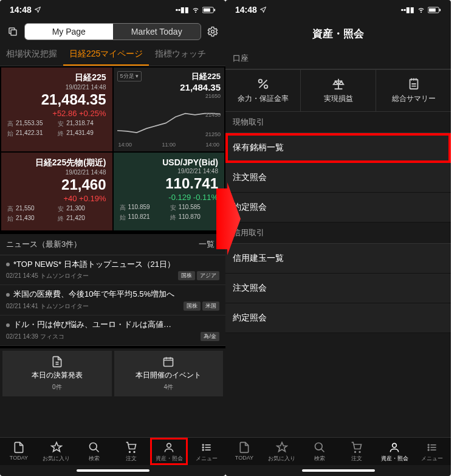 The image size is (460, 476). I want to click on quote-price: 21,460, so click(57, 185).